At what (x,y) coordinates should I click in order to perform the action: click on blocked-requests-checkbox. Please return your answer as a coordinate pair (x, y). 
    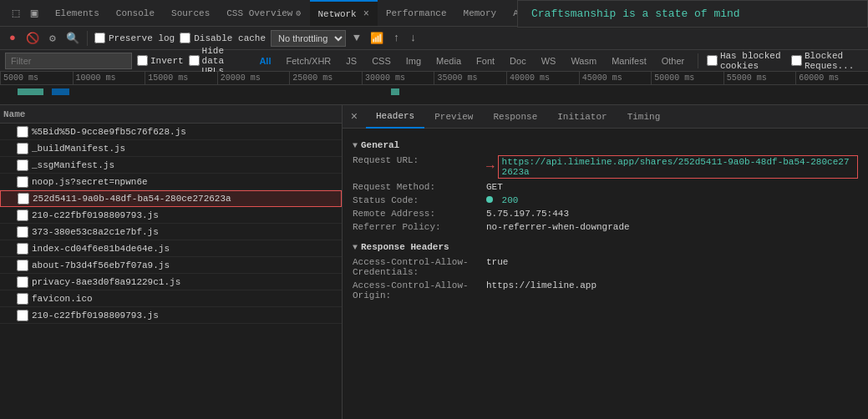
    Looking at the image, I should click on (797, 60).